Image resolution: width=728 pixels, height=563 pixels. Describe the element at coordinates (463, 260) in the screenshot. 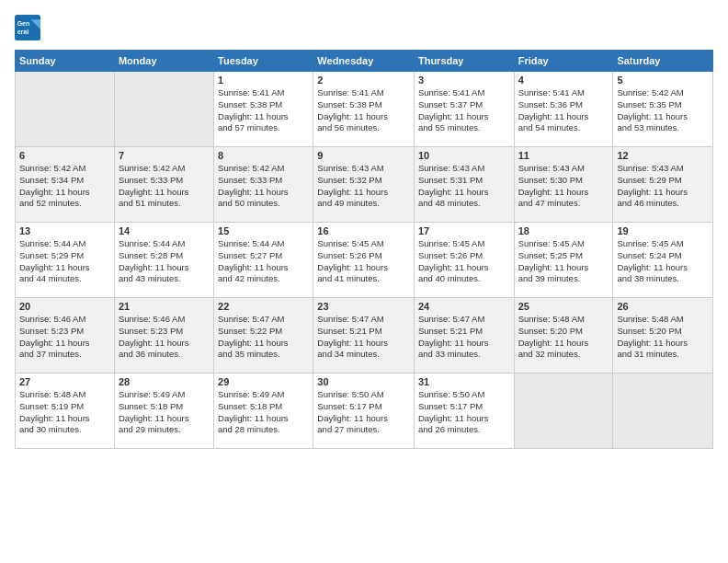

I see `calendar-cell: 17Sunrise: 5:45 AM Sunset: 5:26 PM Dayli…` at that location.